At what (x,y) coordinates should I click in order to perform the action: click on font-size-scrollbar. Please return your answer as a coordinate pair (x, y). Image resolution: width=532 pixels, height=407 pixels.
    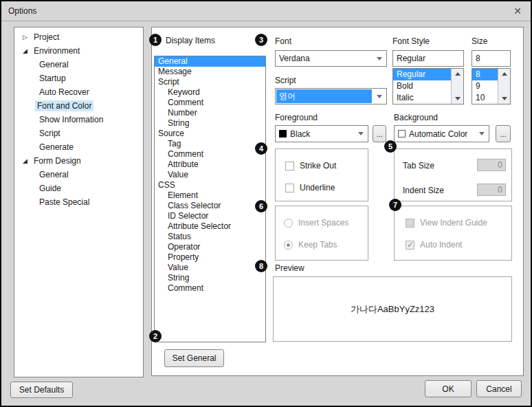
    Looking at the image, I should click on (504, 87).